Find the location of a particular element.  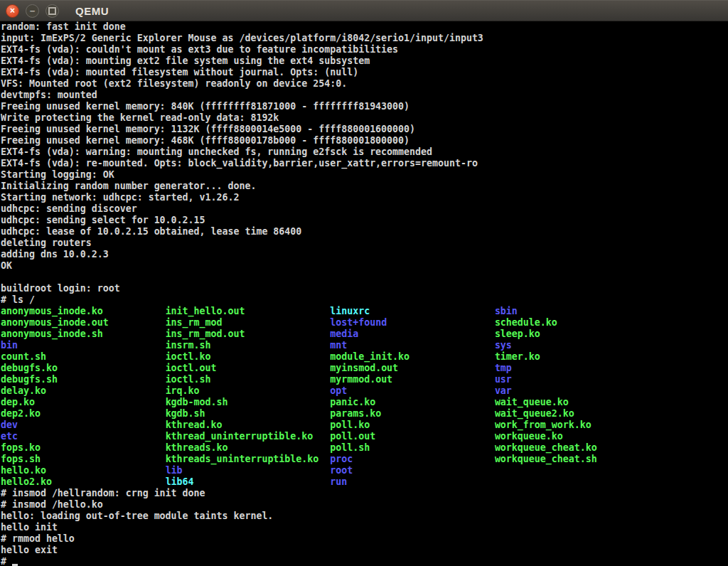

terminal-line: hello: loading out-of-tree module taints… is located at coordinates (364, 516).